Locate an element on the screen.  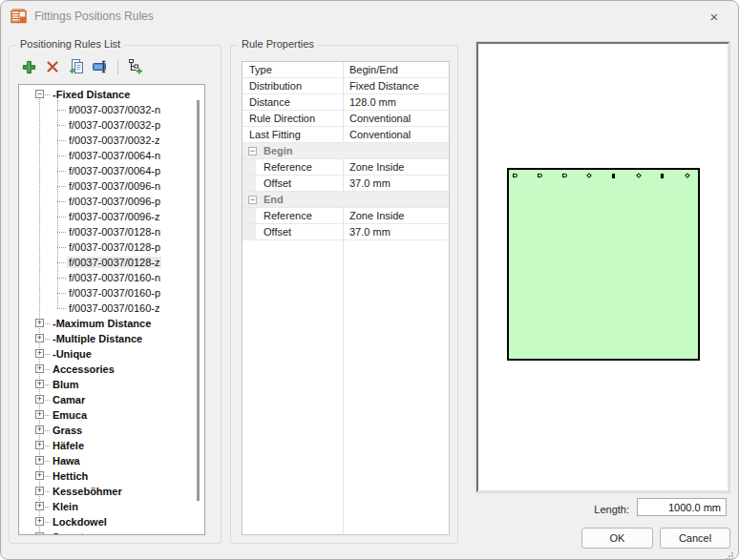
tree-item-row: f/0037-0037/0160-p is located at coordinates (112, 293).